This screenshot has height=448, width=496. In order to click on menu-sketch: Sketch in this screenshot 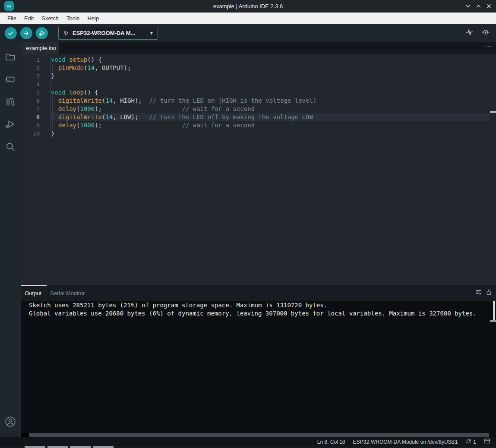, I will do `click(50, 18)`.